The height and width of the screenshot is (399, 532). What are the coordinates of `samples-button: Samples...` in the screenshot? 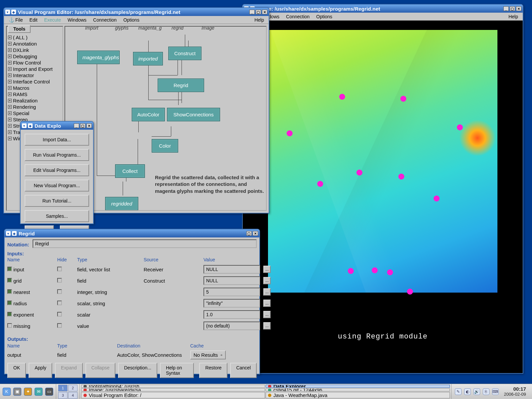 It's located at (57, 216).